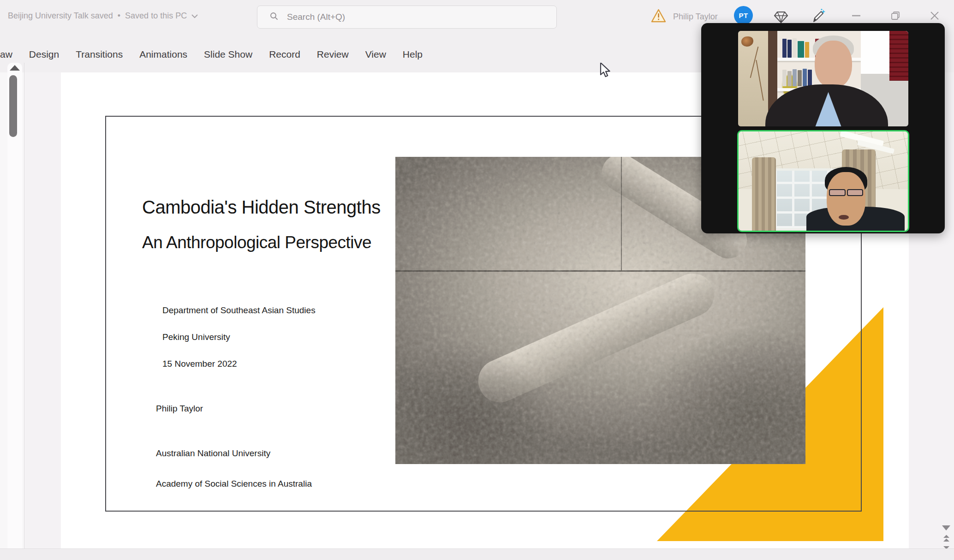 The height and width of the screenshot is (560, 954). Describe the element at coordinates (407, 17) in the screenshot. I see `search-bar` at that location.